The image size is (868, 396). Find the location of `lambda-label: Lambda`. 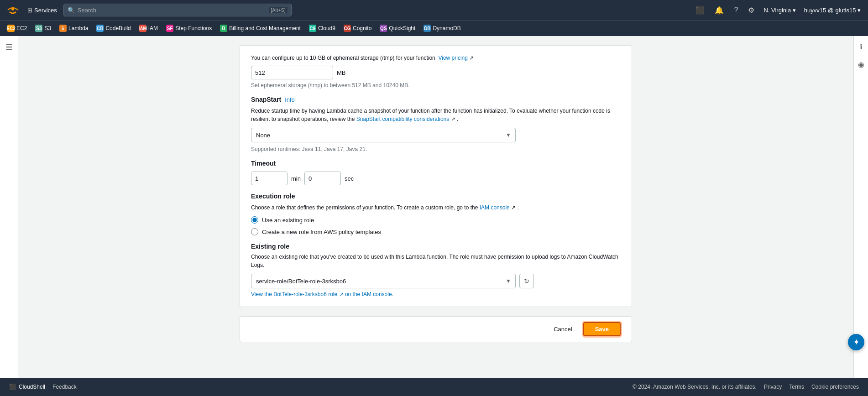

lambda-label: Lambda is located at coordinates (78, 28).